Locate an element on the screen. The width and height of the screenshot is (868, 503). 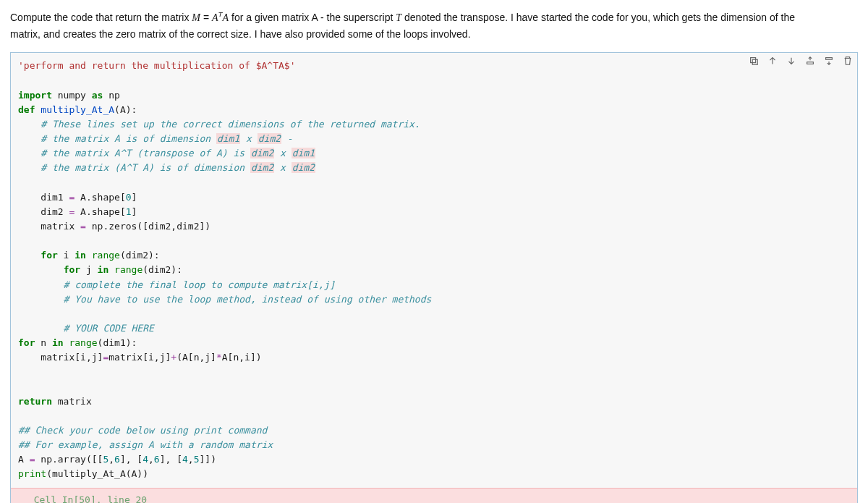
error-output: Cell In[50], line 20 for n in range(dim1… is located at coordinates (434, 495).